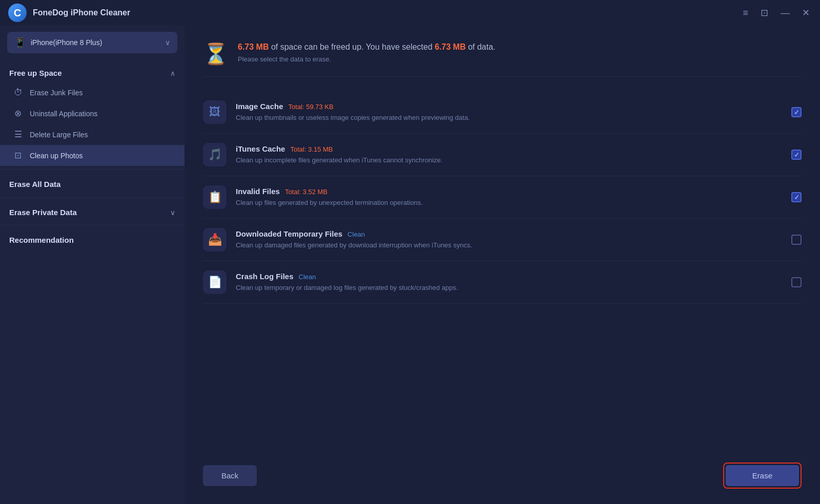 The height and width of the screenshot is (504, 820). I want to click on device-selector: 📱 iPhone(iPhone 8 Plus) ∨, so click(92, 43).